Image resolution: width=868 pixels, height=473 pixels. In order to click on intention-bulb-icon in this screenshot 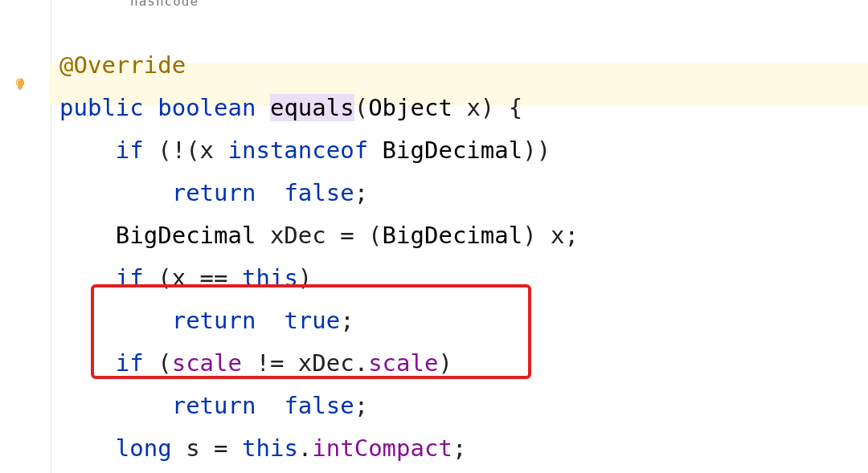, I will do `click(20, 84)`.